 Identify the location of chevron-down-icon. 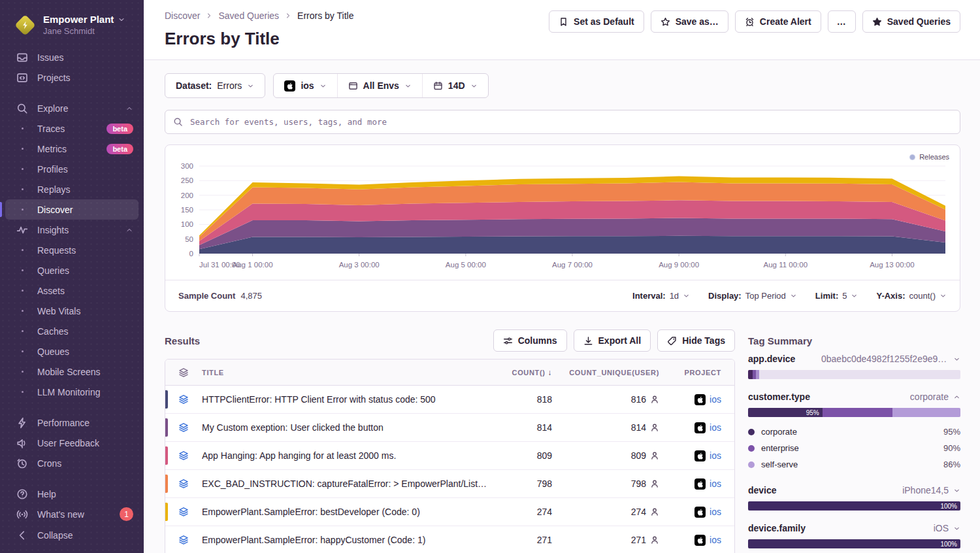
(855, 295).